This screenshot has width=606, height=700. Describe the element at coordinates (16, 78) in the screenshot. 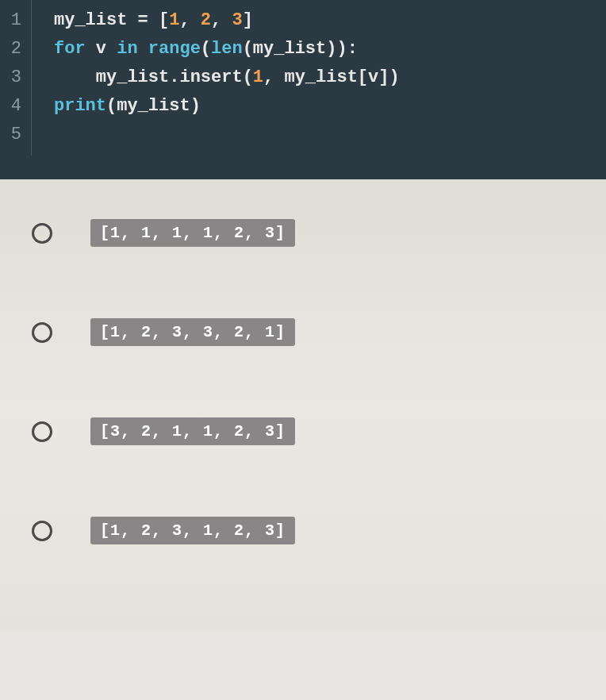

I see `line-gutter: 1 2 3 4 5` at that location.